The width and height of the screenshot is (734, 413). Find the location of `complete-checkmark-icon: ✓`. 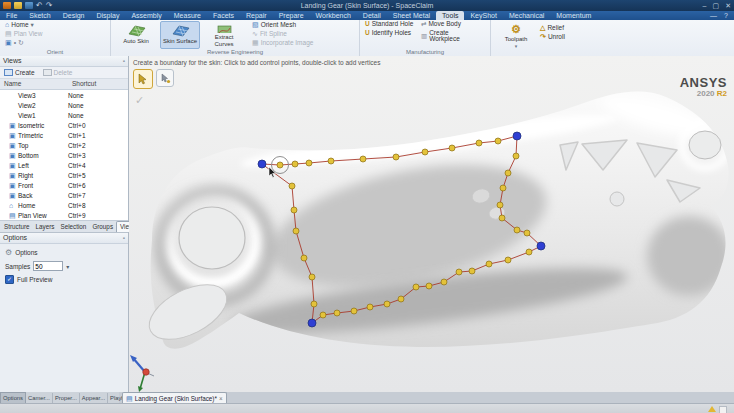

complete-checkmark-icon: ✓ is located at coordinates (140, 100).